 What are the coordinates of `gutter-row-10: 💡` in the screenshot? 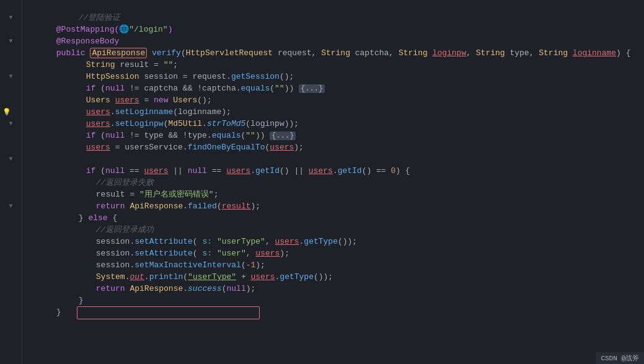 It's located at (11, 112).